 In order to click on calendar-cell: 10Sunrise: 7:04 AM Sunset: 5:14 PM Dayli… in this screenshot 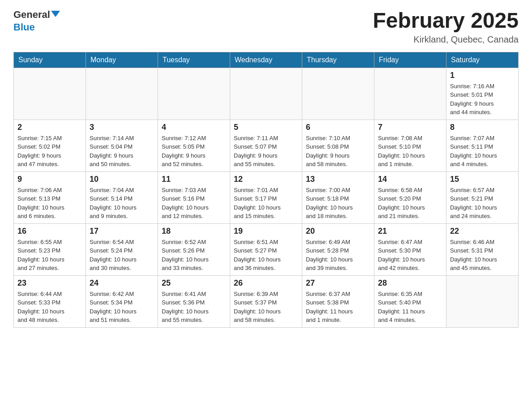, I will do `click(122, 197)`.